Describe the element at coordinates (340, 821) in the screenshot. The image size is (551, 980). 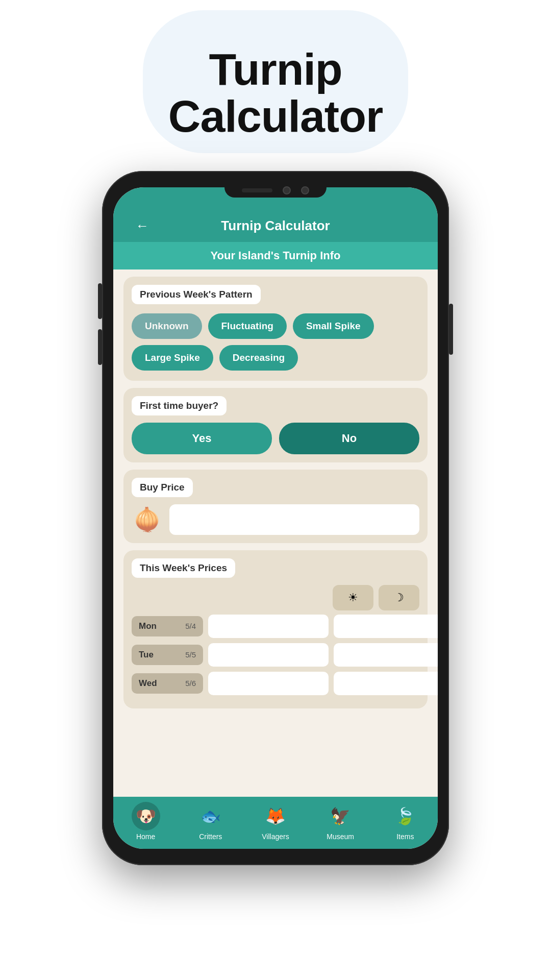
I see `nav-item-museum: 🦅 Museum` at that location.